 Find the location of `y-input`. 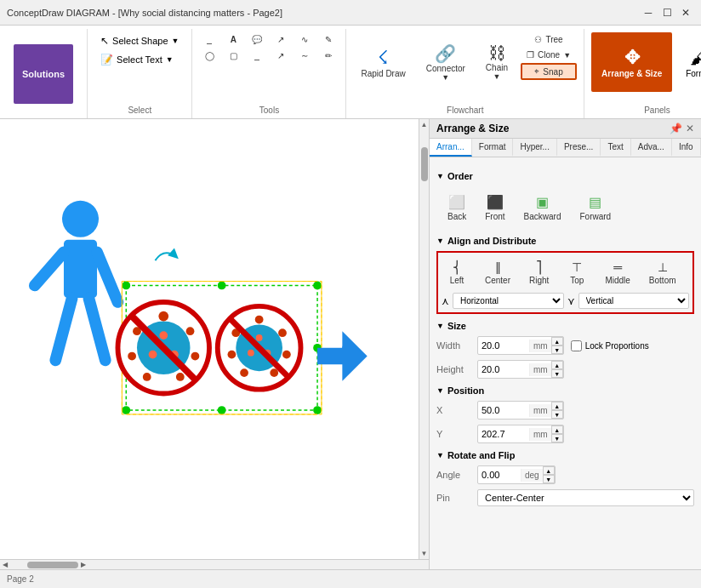

y-input is located at coordinates (504, 434).